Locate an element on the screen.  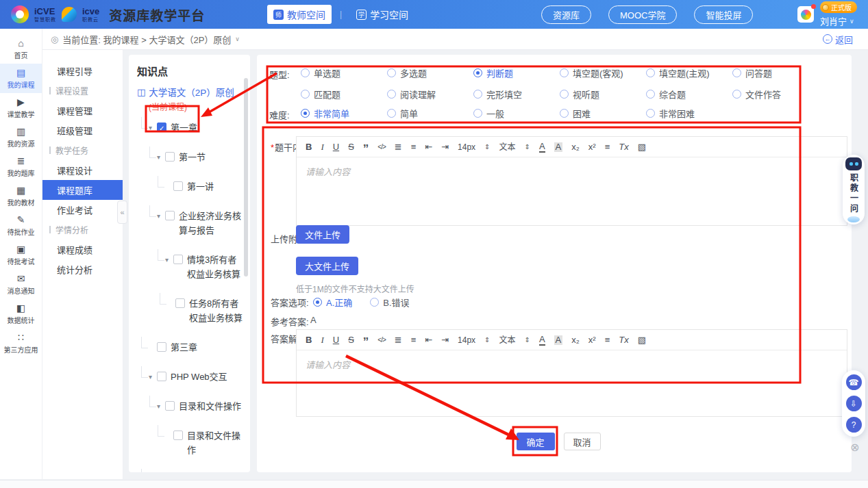
highlight-color-icon: A is located at coordinates (559, 340).